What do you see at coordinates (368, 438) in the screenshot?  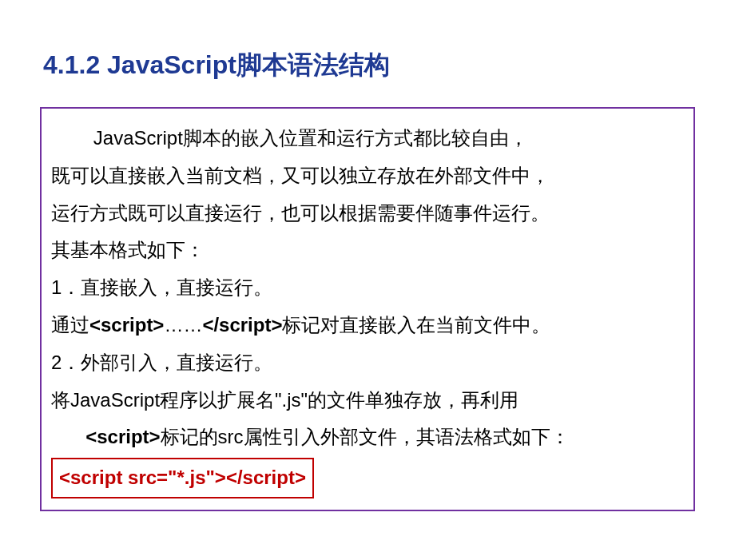 I see `item2-description-line2: <script>标记的src属性引入外部文件，其语法格式如下：` at bounding box center [368, 438].